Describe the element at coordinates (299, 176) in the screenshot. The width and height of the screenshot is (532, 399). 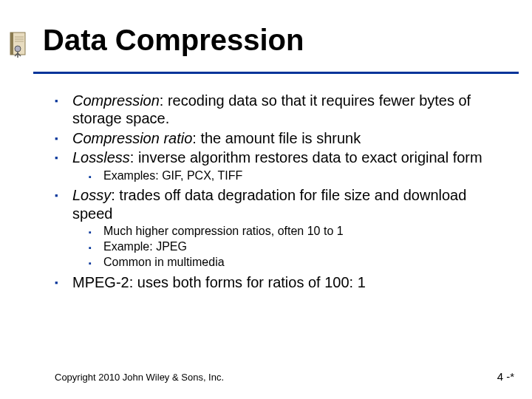
I see `sub-bullet: ▪ Examples: GIF, PCX, TIFF` at that location.